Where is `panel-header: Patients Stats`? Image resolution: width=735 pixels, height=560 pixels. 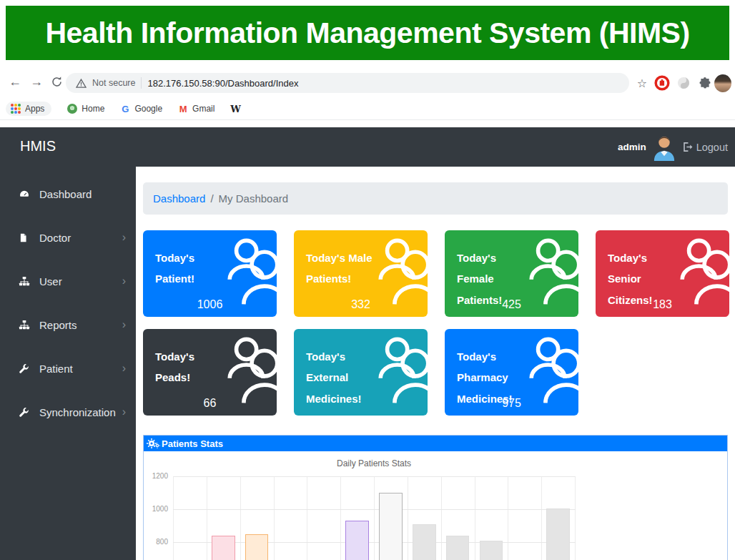
panel-header: Patients Stats is located at coordinates (435, 443).